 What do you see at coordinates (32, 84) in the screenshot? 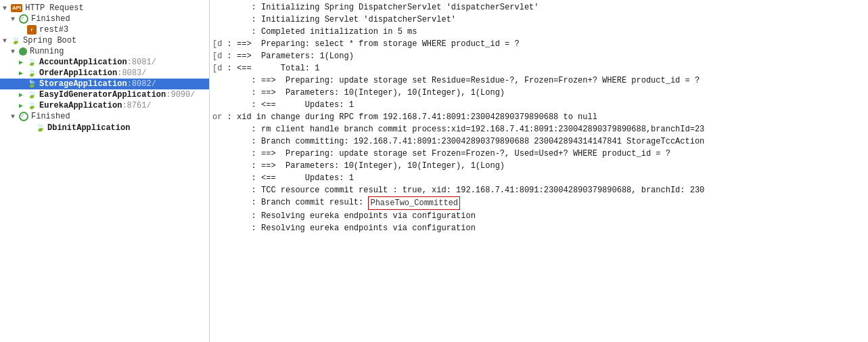
I see `storage-icon: 🍃` at bounding box center [32, 84].